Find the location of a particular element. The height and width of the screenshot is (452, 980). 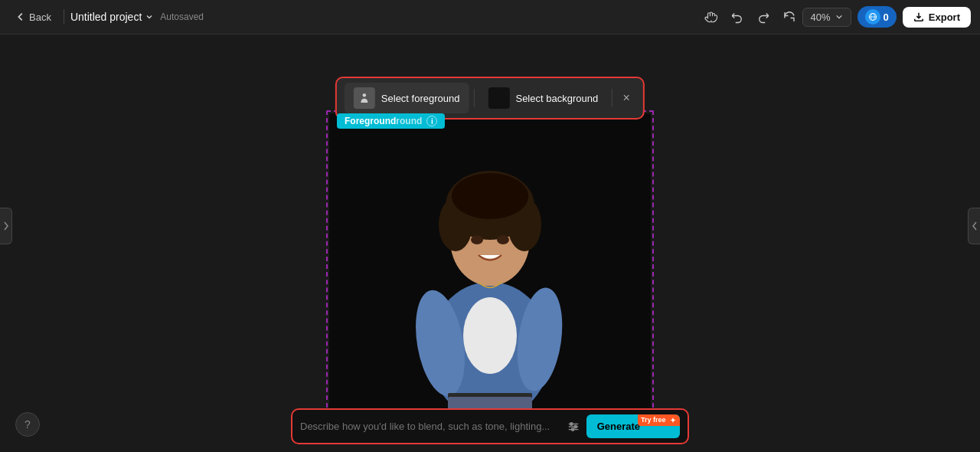

generate-button: Generate Try free is located at coordinates (633, 426).